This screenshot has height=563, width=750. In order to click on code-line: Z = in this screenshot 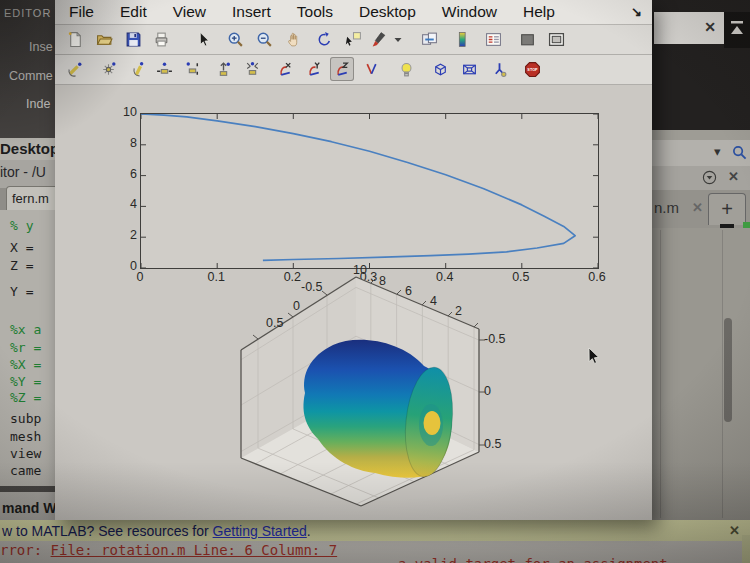, I will do `click(22, 266)`.